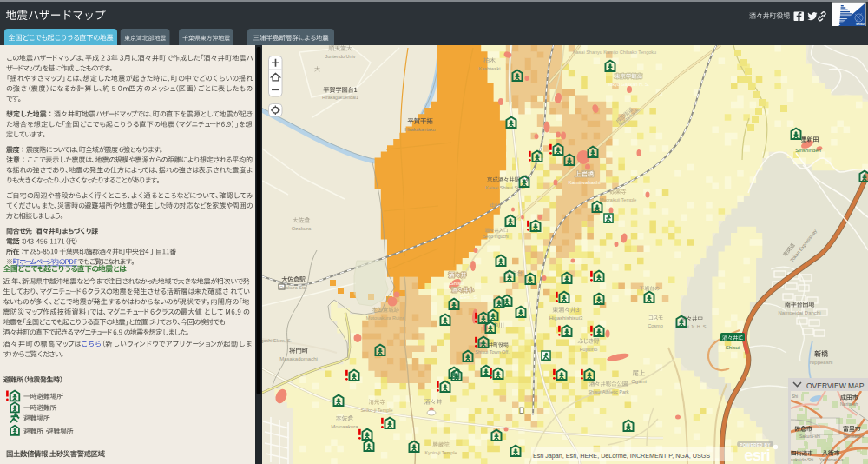  I want to click on svg-text: Hirakakantaku, so click(420, 129).